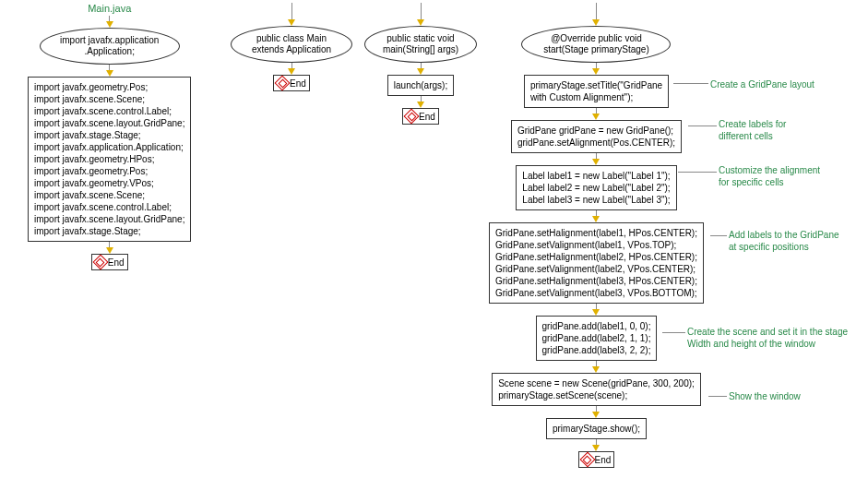  What do you see at coordinates (291, 44) in the screenshot?
I see `ellipse-class: public class Main extends Application` at bounding box center [291, 44].